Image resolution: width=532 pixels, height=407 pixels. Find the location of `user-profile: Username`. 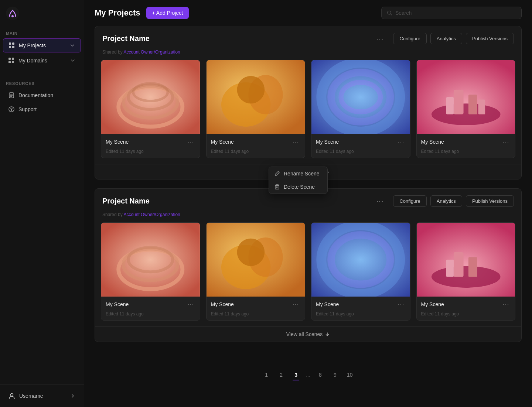

user-profile: Username is located at coordinates (42, 396).